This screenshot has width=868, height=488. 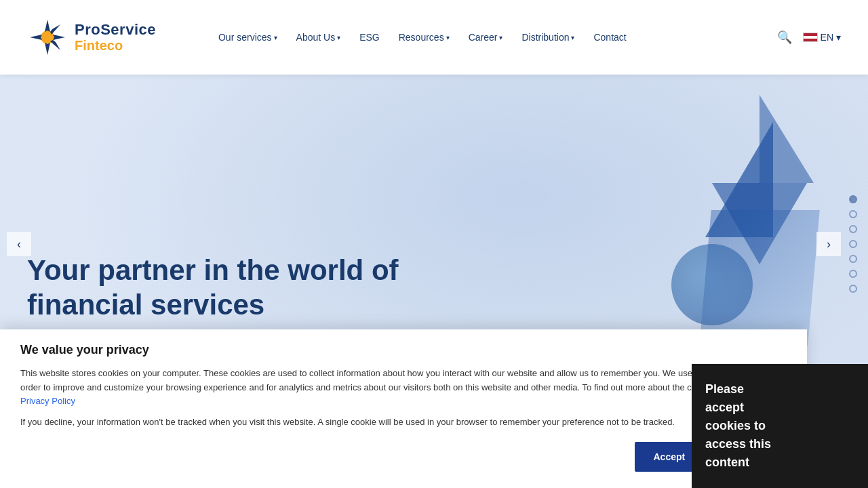 I want to click on please-accept-line2: accept, so click(x=780, y=408).